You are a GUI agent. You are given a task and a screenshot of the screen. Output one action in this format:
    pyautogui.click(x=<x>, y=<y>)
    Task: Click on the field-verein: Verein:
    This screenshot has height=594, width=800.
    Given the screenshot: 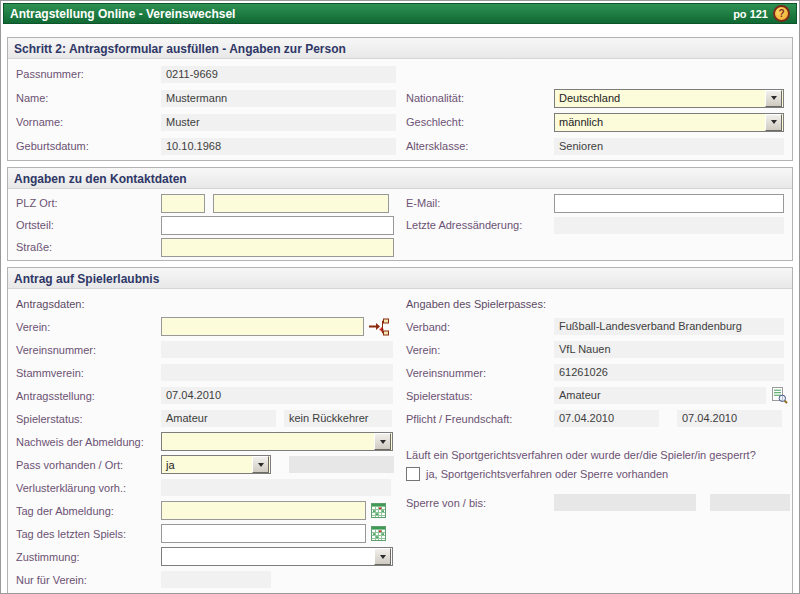 What is the action you would take?
    pyautogui.click(x=205, y=326)
    